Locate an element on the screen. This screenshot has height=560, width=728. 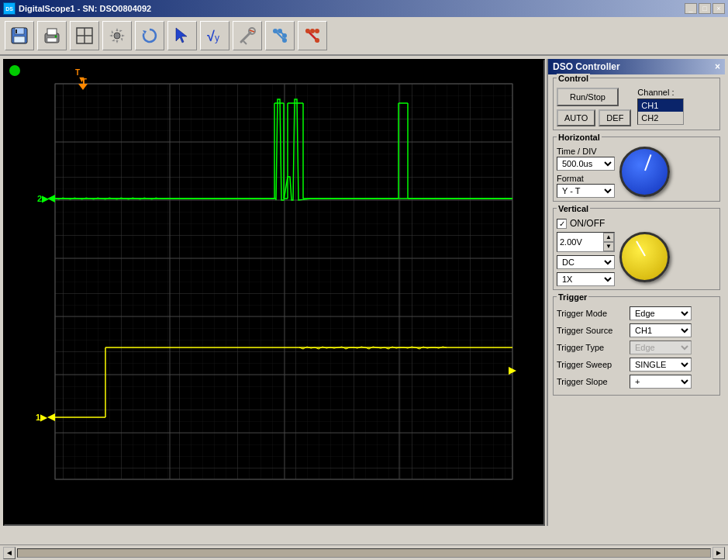
time-div-select: 500.0us 100ns 1.0ms is located at coordinates (586, 164).